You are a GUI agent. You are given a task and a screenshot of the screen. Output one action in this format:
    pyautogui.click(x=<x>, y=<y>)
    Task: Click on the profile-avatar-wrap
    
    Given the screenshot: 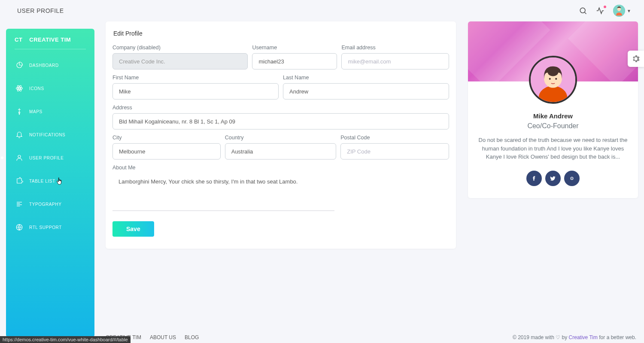 What is the action you would take?
    pyautogui.click(x=553, y=80)
    